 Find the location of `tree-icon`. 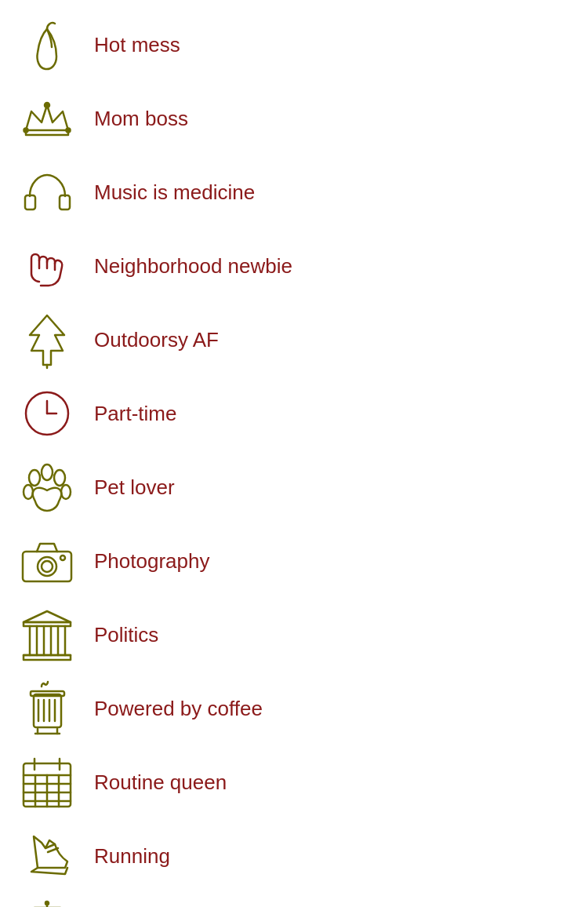

tree-icon is located at coordinates (47, 340).